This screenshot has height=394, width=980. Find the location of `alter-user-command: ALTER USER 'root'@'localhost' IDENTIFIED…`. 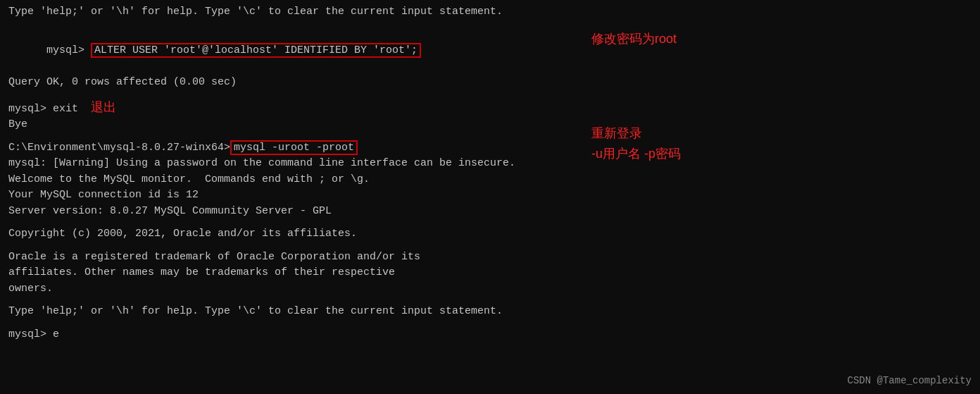

alter-user-command: ALTER USER 'root'@'localhost' IDENTIFIED… is located at coordinates (256, 51).